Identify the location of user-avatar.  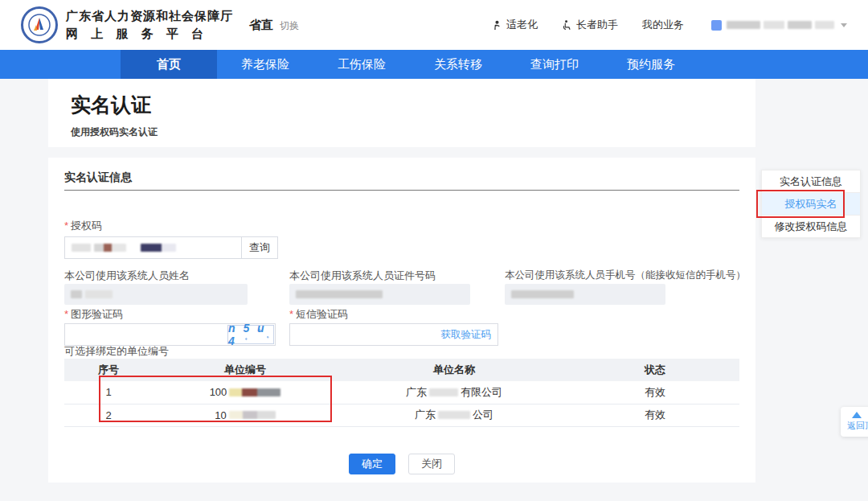
(717, 26).